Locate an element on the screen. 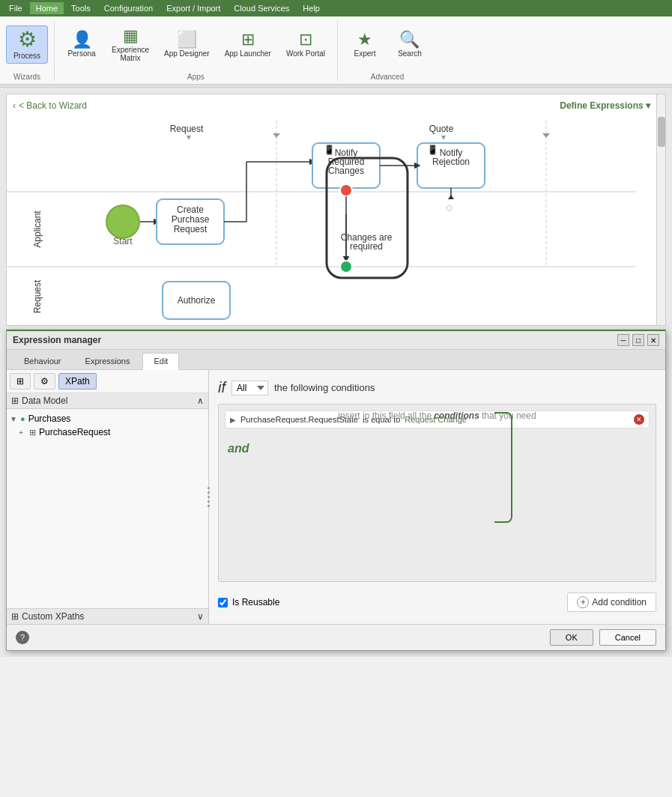 This screenshot has height=797, width=672. menu-file: File is located at coordinates (16, 8).